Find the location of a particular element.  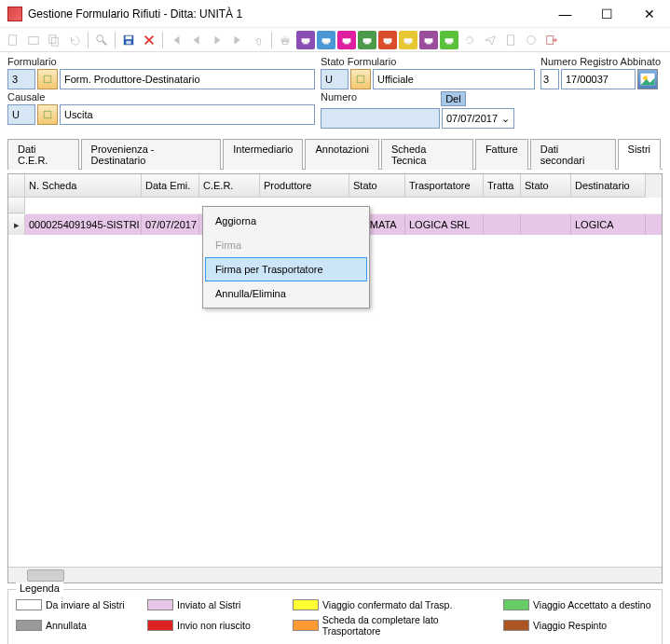

delete-icon is located at coordinates (149, 40).